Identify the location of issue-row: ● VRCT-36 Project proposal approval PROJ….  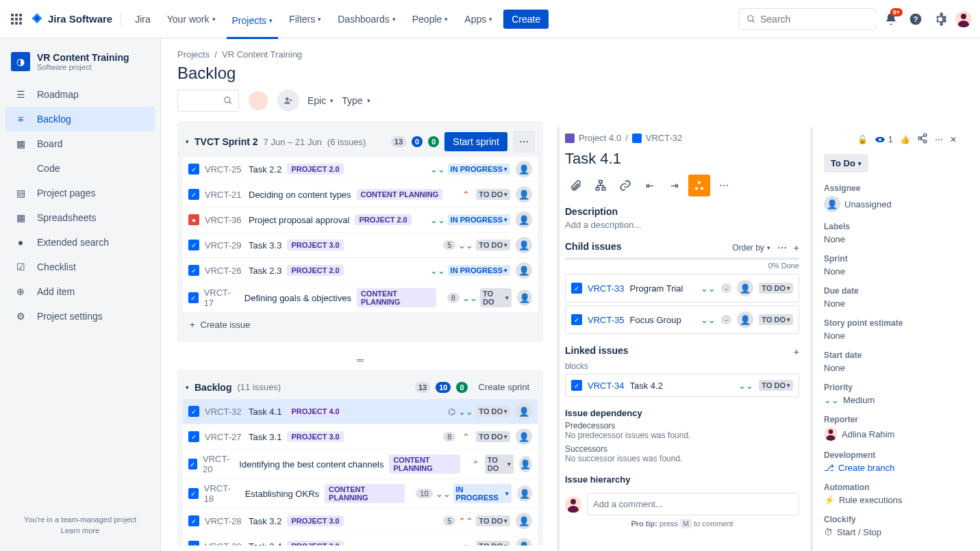
(360, 220).